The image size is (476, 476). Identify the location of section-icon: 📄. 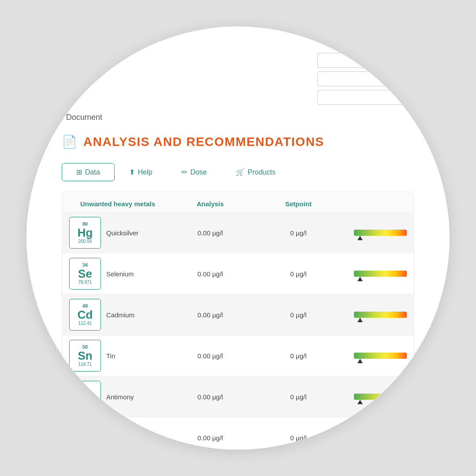
(70, 142).